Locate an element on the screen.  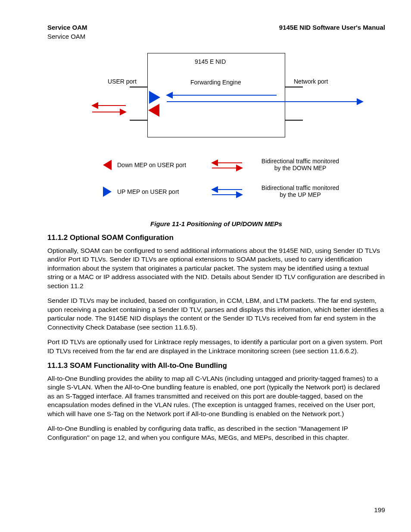
section-11-1-3-heading: 11.1.3 SOAM Functionality with All-to-On… is located at coordinates (216, 366).